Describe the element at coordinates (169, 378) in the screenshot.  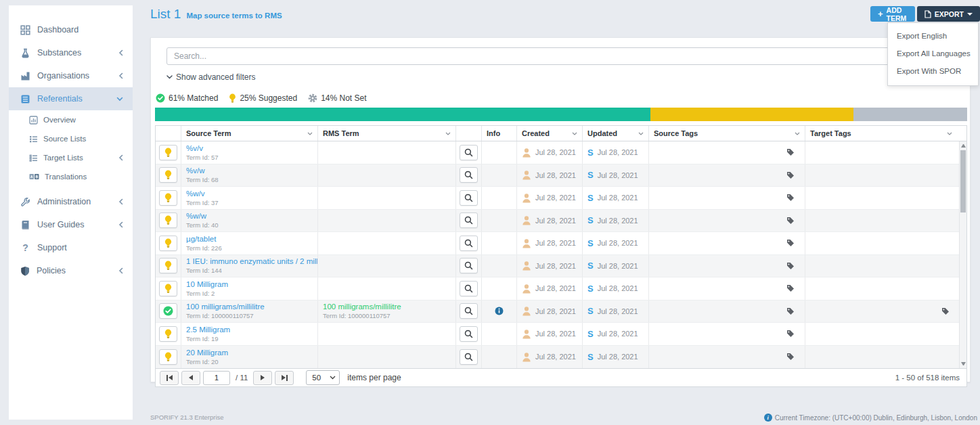
I see `first-page-button` at that location.